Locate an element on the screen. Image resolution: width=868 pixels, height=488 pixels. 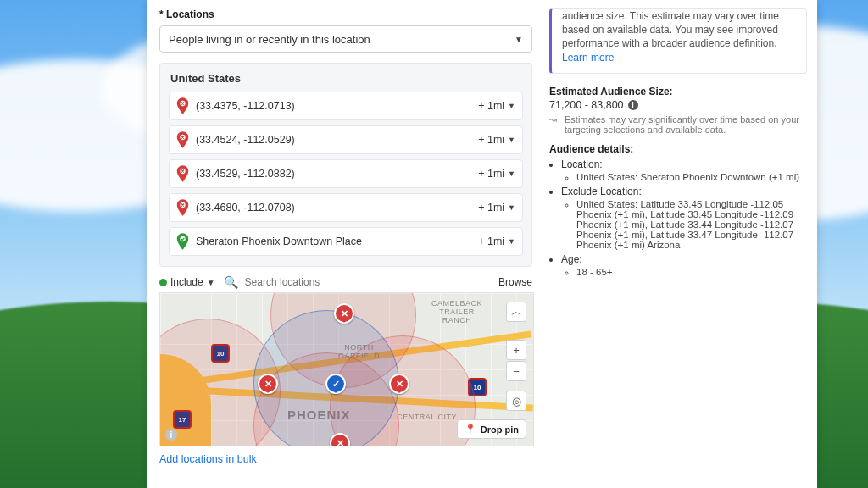
search-icon: 🔍 is located at coordinates (231, 282).